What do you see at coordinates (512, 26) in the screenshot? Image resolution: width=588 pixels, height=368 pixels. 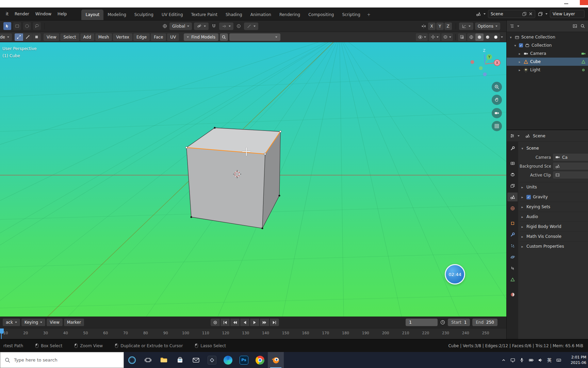 I see `outliner-display-mode-icon` at bounding box center [512, 26].